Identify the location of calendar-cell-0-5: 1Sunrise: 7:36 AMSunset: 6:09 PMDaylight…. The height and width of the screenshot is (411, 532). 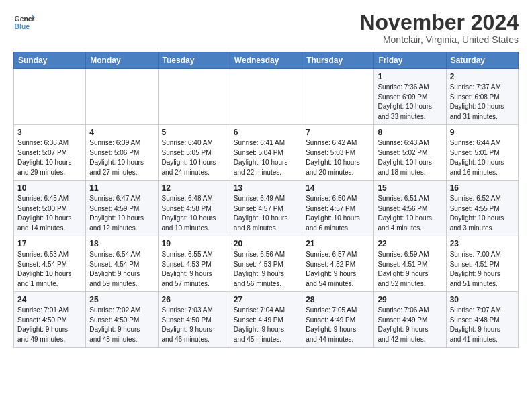
(410, 97).